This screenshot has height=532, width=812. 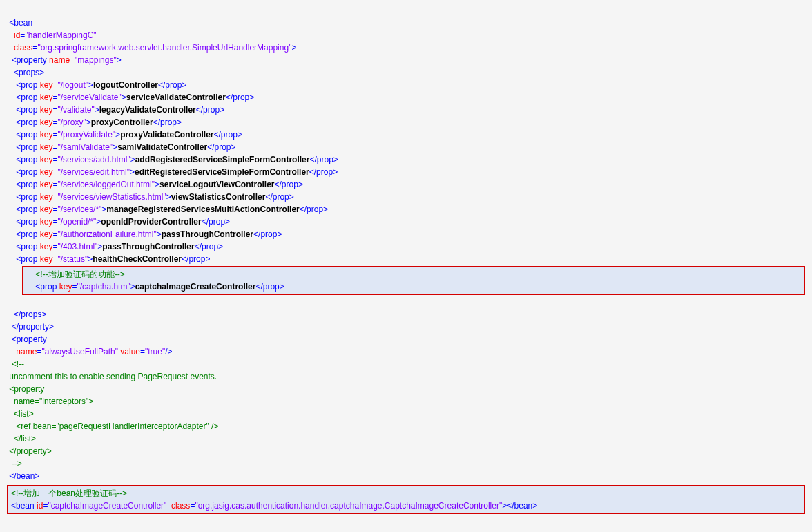 I want to click on comment-block: <!-- uncomment this to enable sending Pa…, so click(x=113, y=414).